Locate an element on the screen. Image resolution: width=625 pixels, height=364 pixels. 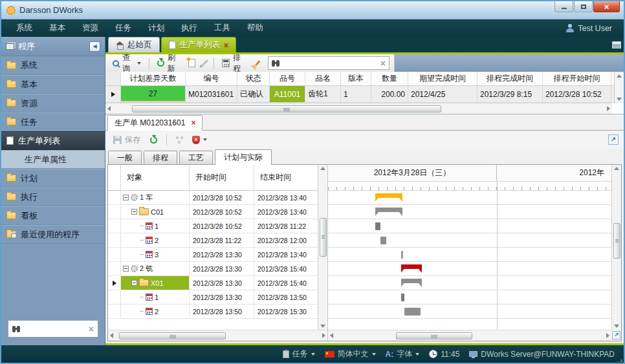
popout-window-icon is located at coordinates (617, 45).